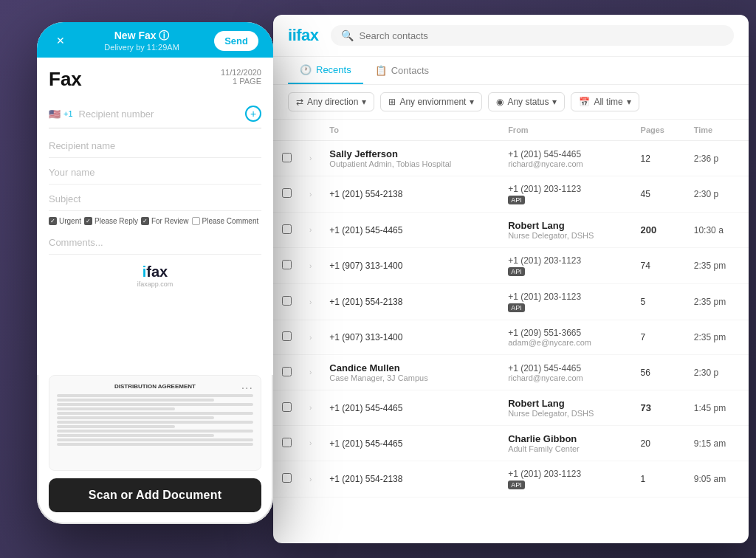 The image size is (756, 558). I want to click on document-title: DISTRIBUTION AGREEMENT, so click(155, 387).